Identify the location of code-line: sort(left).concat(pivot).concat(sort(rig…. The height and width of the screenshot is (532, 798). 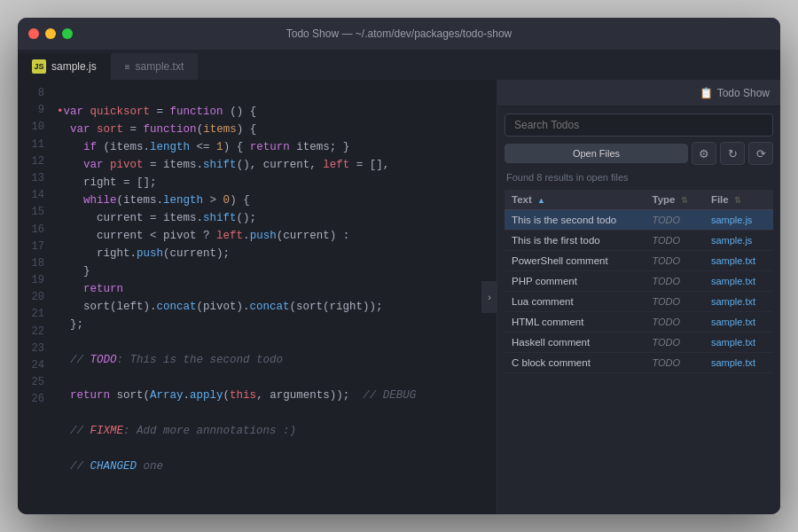
(277, 307).